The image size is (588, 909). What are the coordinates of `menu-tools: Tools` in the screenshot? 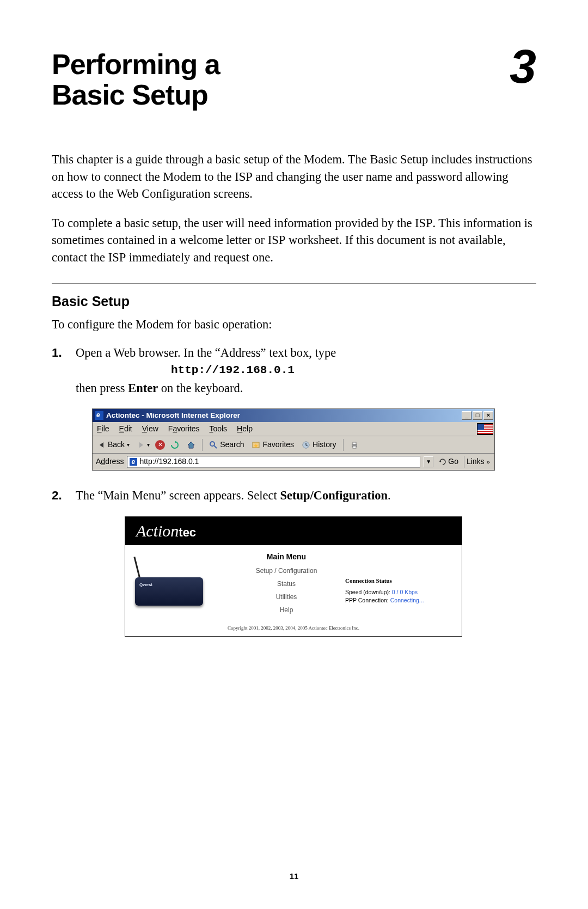 It's located at (218, 429).